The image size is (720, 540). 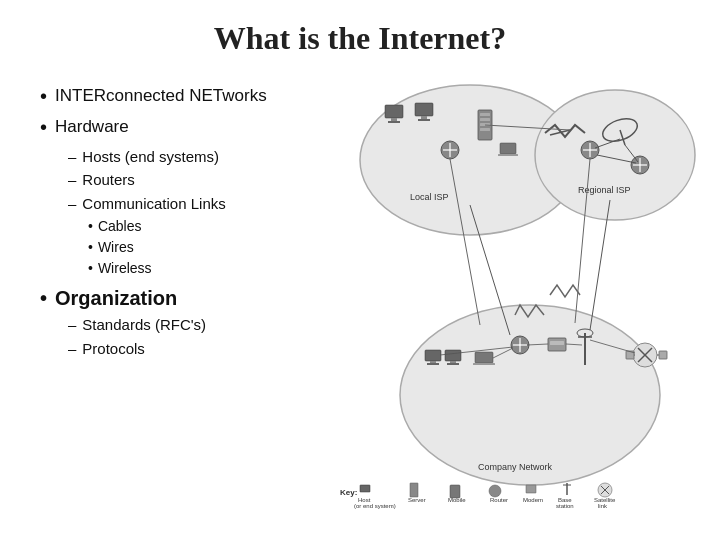 What do you see at coordinates (92, 128) in the screenshot?
I see `bullet-hardware-text: Hardware` at bounding box center [92, 128].